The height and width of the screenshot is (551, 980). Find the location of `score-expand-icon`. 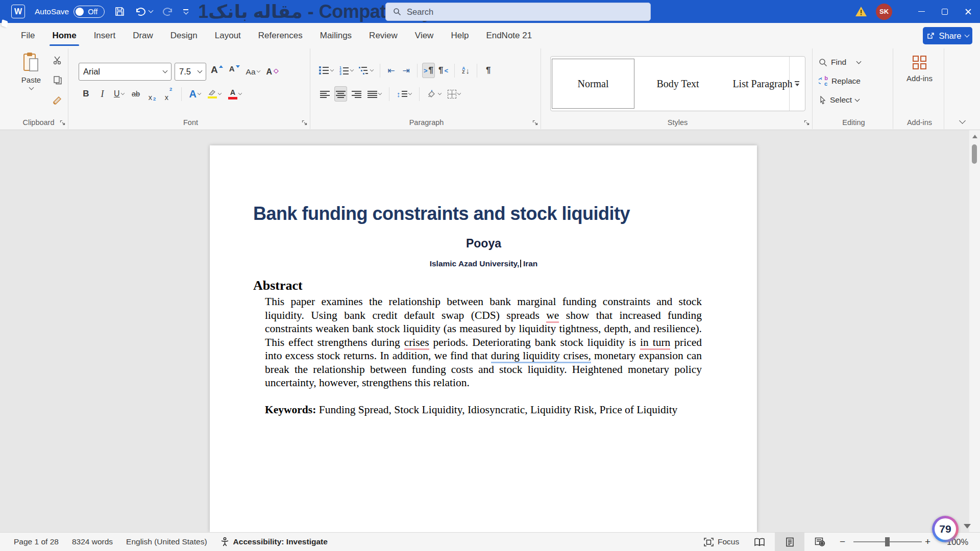

score-expand-icon is located at coordinates (967, 527).